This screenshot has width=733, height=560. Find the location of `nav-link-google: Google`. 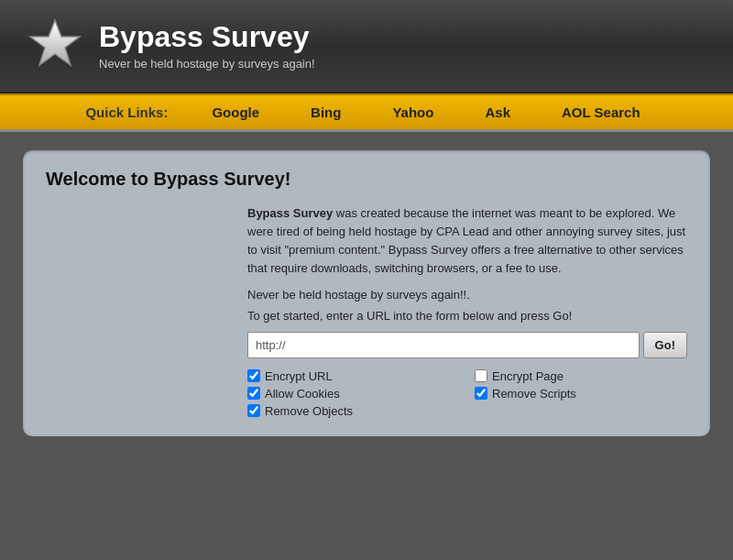

nav-link-google: Google is located at coordinates (235, 112).